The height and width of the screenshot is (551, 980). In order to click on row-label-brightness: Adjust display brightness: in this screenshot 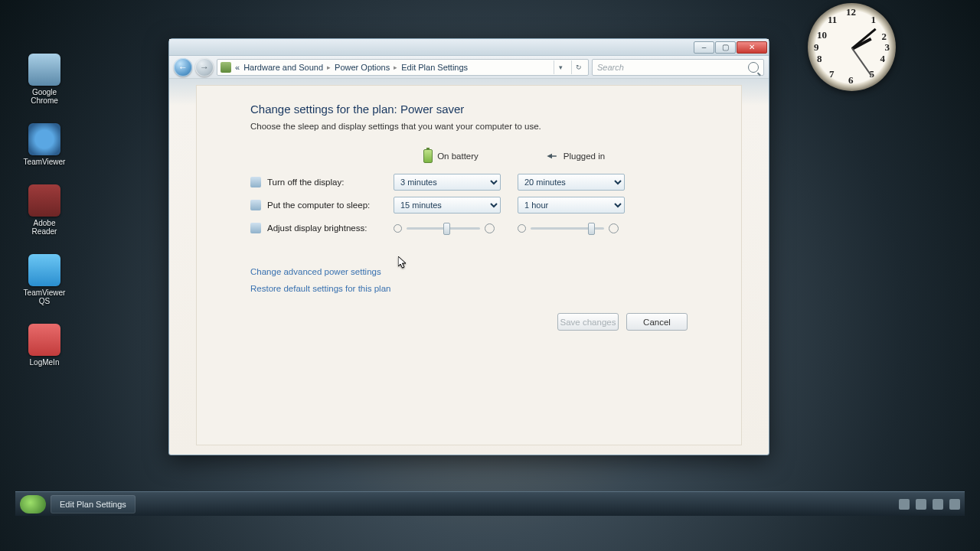, I will do `click(317, 228)`.